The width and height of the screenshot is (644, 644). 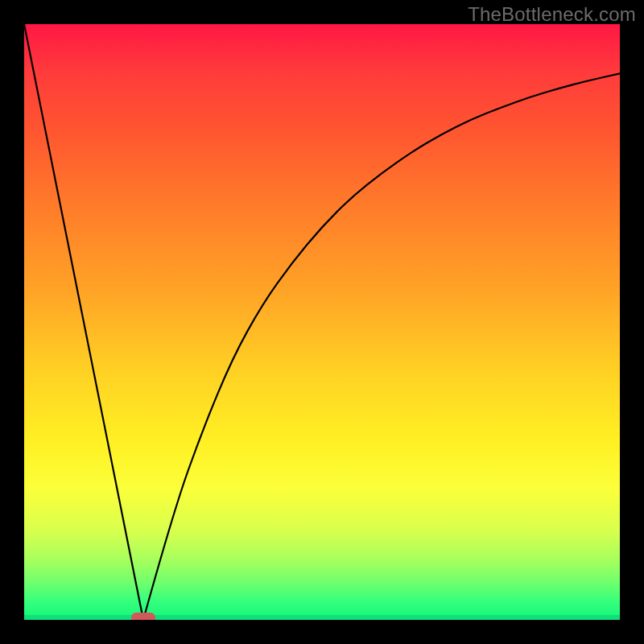 What do you see at coordinates (552, 14) in the screenshot?
I see `watermark-text: TheBottleneck.com` at bounding box center [552, 14].